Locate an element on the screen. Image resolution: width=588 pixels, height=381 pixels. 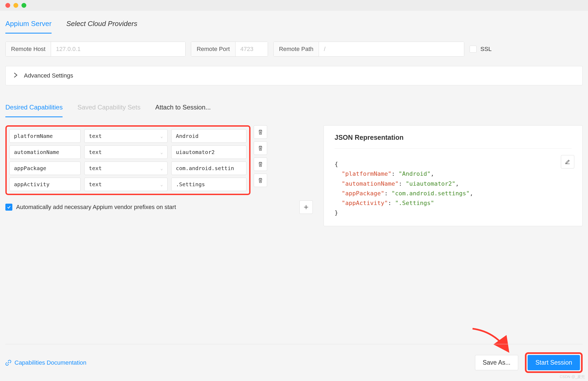
capability-name-input: platformName is located at coordinates (45, 136).